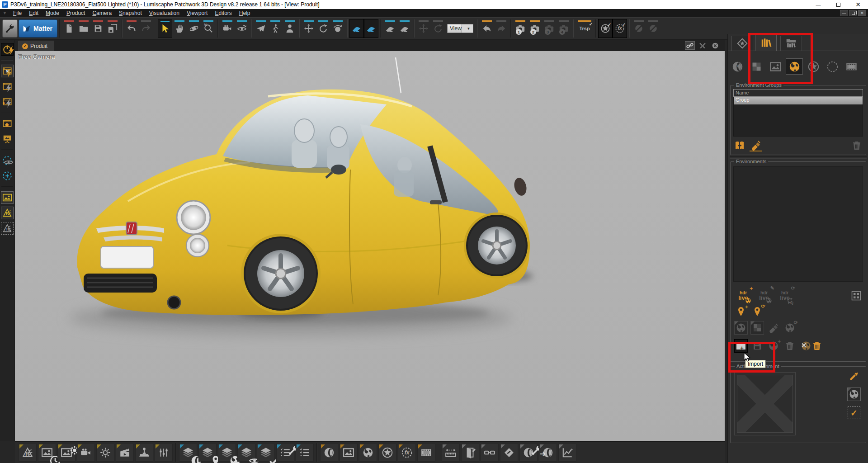 The width and height of the screenshot is (868, 463). I want to click on window-menu-icon: ▼, so click(5, 13).